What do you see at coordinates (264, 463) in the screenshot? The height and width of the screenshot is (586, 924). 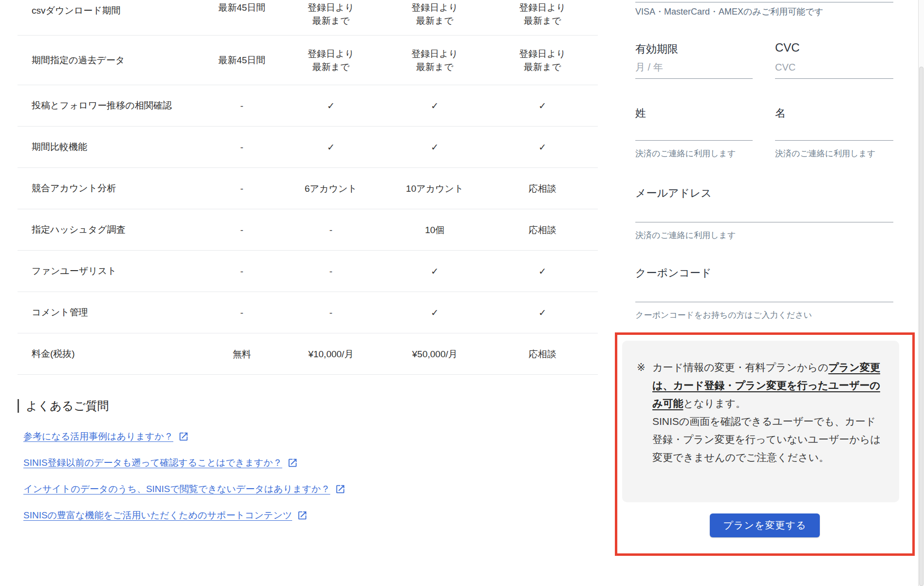 I see `faq-link-historical-data: SINIS登録以前のデータも遡って確認することはできますか？` at bounding box center [264, 463].